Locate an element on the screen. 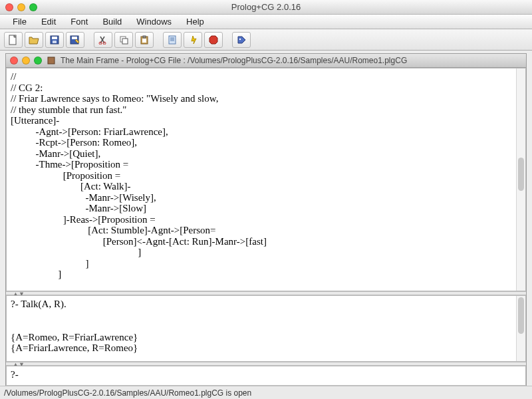 This screenshot has width=532, height=399. console-scrollbar is located at coordinates (521, 329).